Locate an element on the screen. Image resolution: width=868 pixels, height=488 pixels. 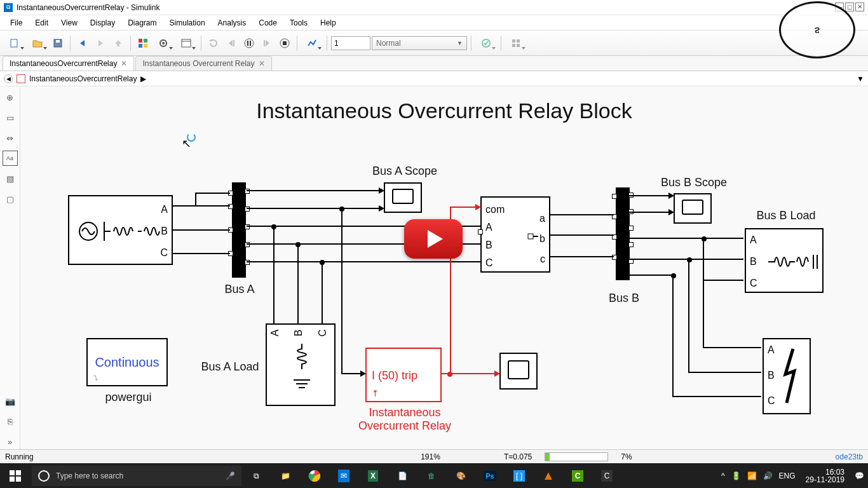
build-button is located at coordinates (516, 43).